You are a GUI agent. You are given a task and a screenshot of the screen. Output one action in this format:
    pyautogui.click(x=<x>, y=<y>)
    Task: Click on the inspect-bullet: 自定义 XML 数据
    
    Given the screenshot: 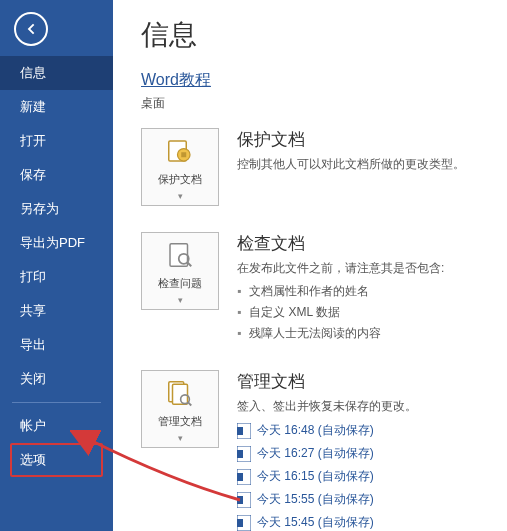 What is the action you would take?
    pyautogui.click(x=367, y=312)
    